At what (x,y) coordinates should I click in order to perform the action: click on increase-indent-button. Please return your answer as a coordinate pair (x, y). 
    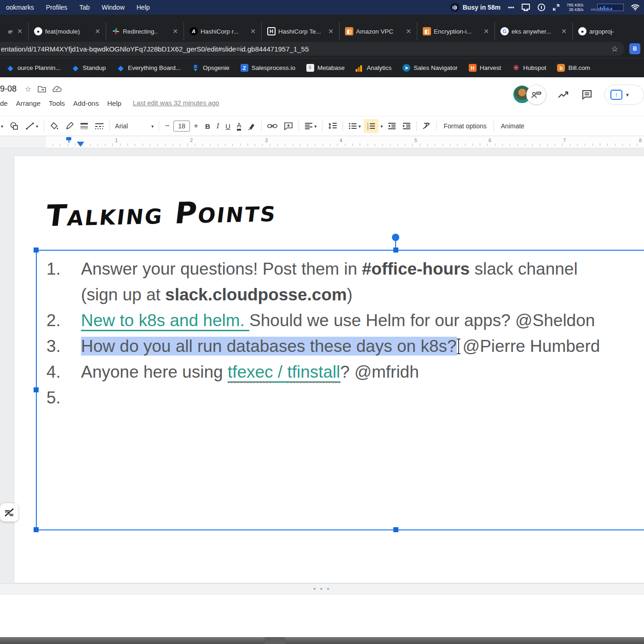
    Looking at the image, I should click on (407, 126).